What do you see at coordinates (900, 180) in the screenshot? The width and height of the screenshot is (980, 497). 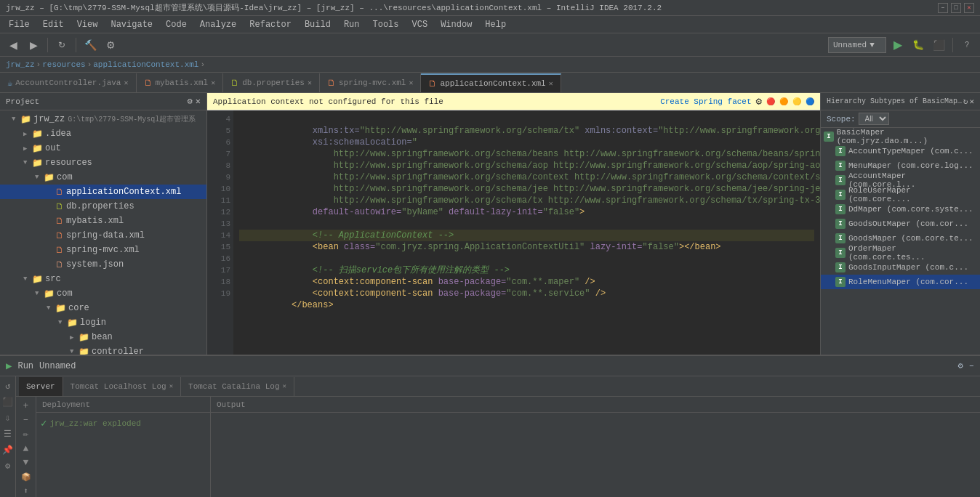 I see `hierarchy-accountmaper: I AccountMaper (com.core.l...` at bounding box center [900, 180].